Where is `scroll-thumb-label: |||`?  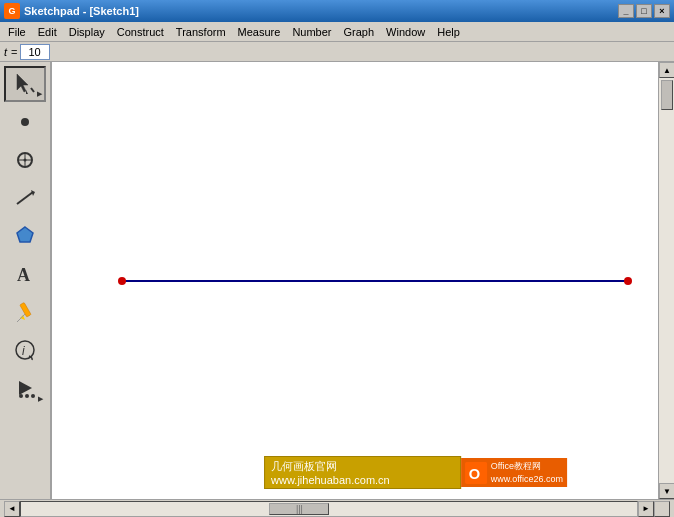
scroll-thumb-label: ||| is located at coordinates (300, 509).